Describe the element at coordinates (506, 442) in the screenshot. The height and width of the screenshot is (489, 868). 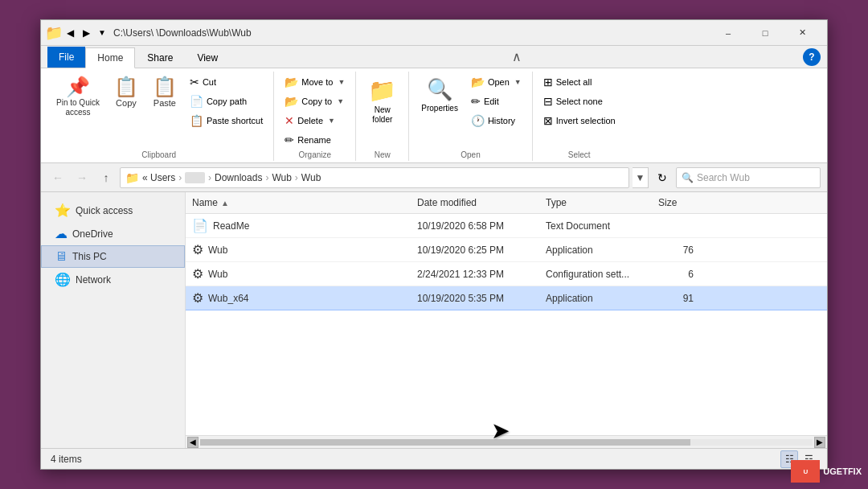
I see `scrollbar-track` at that location.